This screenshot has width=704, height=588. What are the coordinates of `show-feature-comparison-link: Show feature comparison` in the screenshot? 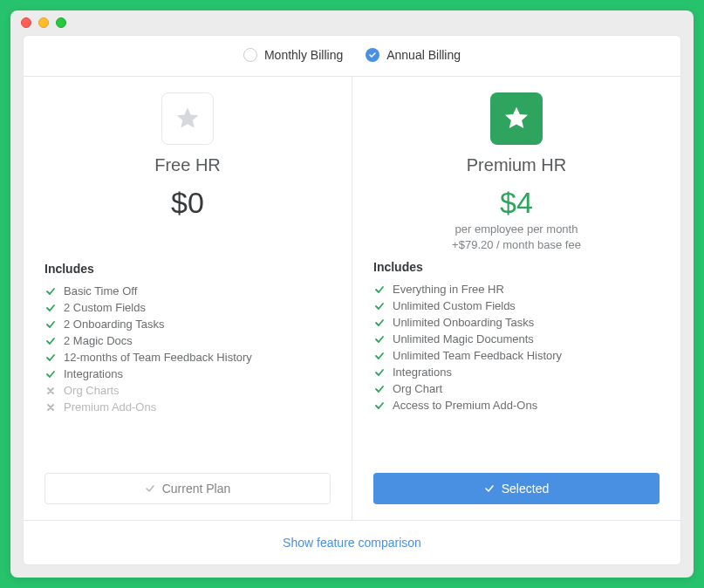 It's located at (352, 543).